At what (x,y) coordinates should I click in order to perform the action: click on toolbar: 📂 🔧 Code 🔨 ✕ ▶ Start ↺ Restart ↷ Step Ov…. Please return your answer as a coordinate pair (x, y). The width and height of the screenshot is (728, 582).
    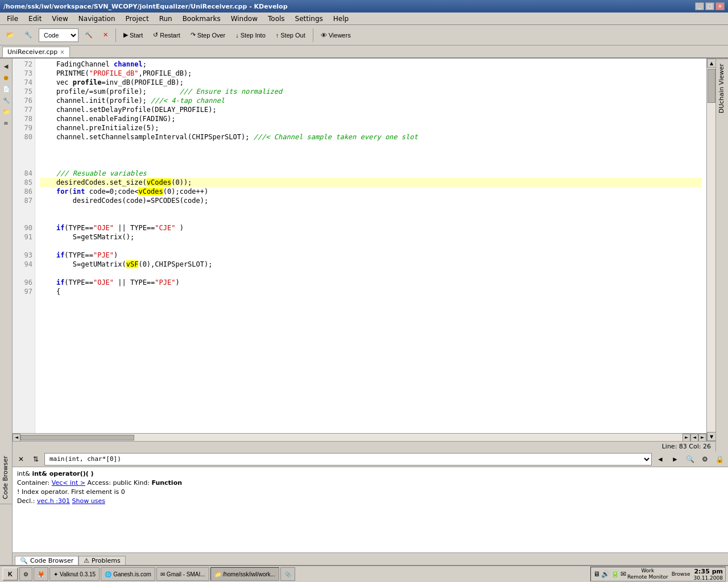
    Looking at the image, I should click on (364, 35).